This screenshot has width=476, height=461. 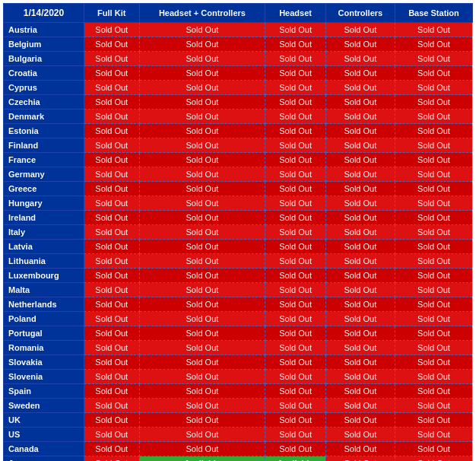 What do you see at coordinates (239, 160) in the screenshot?
I see `table-row: FranceSold OutSold OutSold OutSold OutSo…` at bounding box center [239, 160].